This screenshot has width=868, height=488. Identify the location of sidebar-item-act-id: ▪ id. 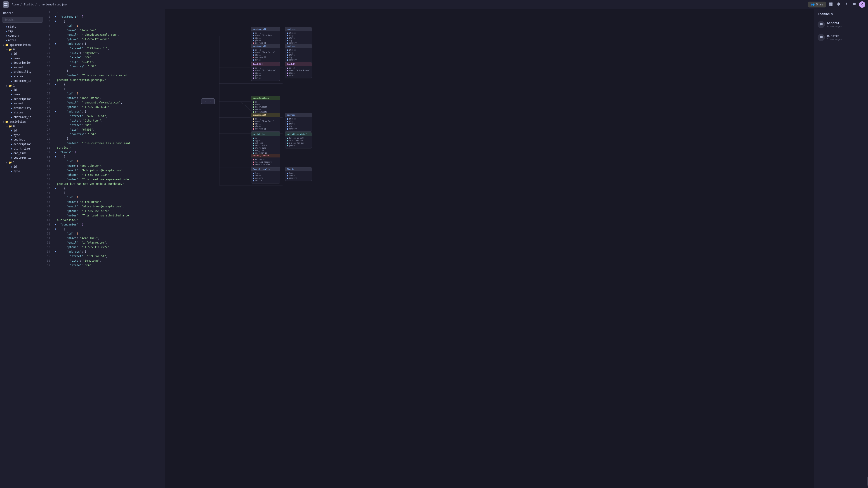
(22, 131).